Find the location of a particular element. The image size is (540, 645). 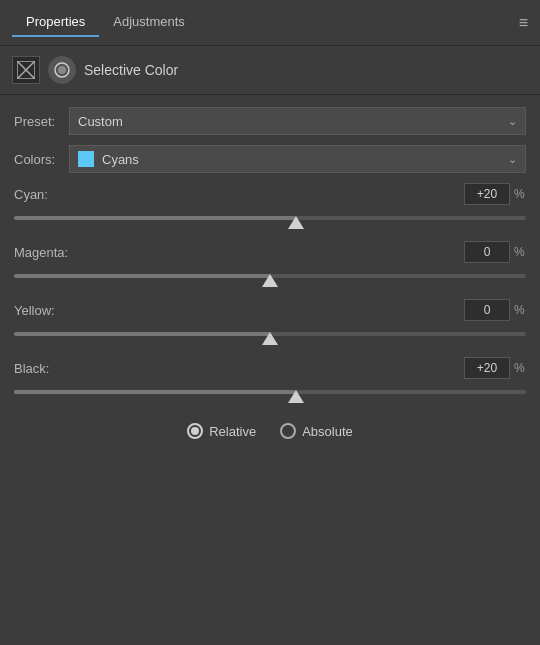

radio-relative-dot is located at coordinates (195, 431).